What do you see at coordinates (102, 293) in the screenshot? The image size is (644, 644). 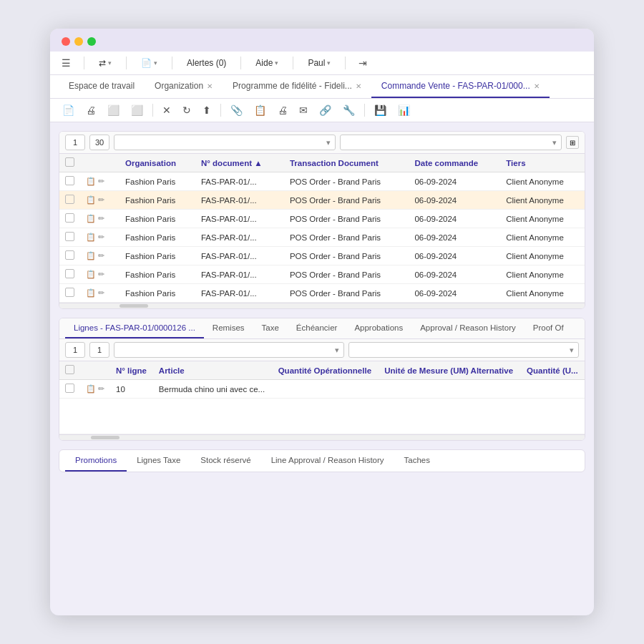 I see `row-edit-icon-6: ✏` at bounding box center [102, 293].